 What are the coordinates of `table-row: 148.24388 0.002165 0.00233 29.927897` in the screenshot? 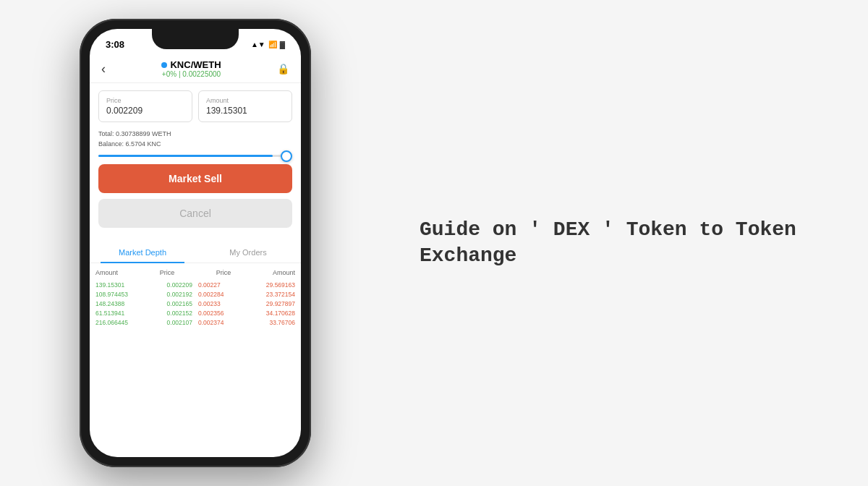 It's located at (195, 304).